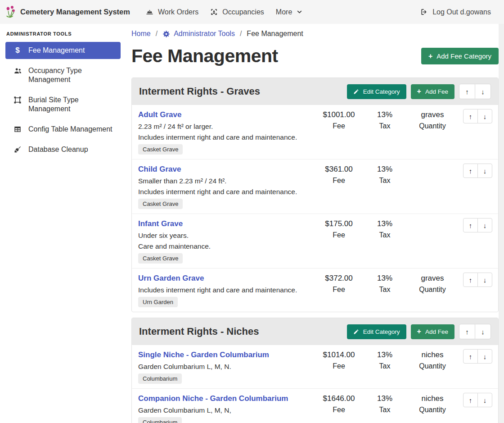 This screenshot has width=504, height=423. Describe the element at coordinates (141, 34) in the screenshot. I see `breadcrumb-home-link: Home` at that location.